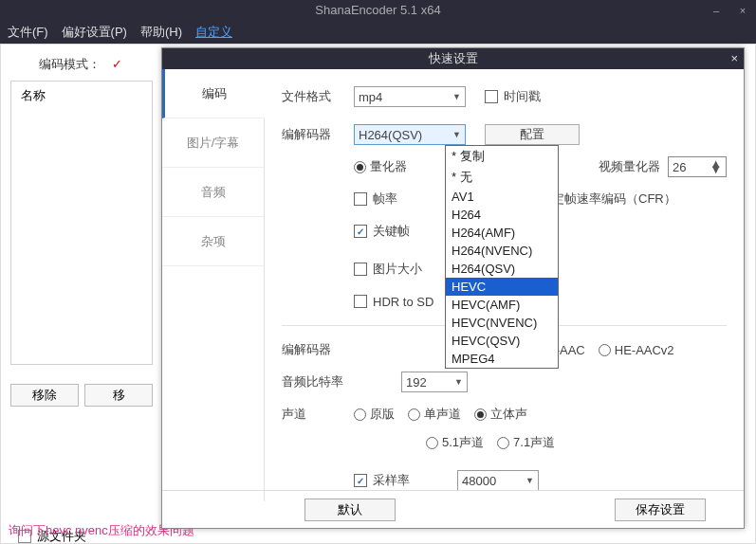  What do you see at coordinates (360, 301) in the screenshot?
I see `hdr-to-sdr-checkbox` at bounding box center [360, 301].